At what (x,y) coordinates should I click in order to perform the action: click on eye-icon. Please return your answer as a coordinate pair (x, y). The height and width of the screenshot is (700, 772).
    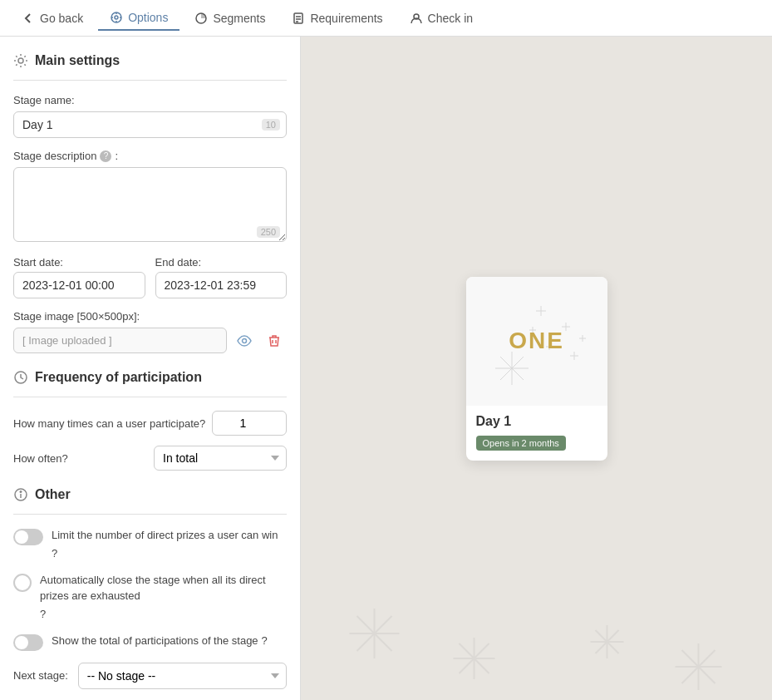
    Looking at the image, I should click on (244, 341).